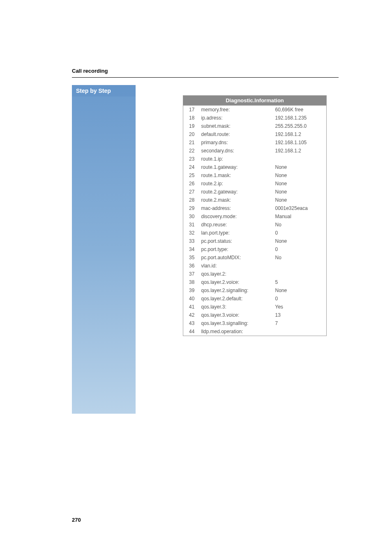 This screenshot has height=555, width=392. Describe the element at coordinates (236, 175) in the screenshot. I see `row-label: route.1.mask:` at that location.